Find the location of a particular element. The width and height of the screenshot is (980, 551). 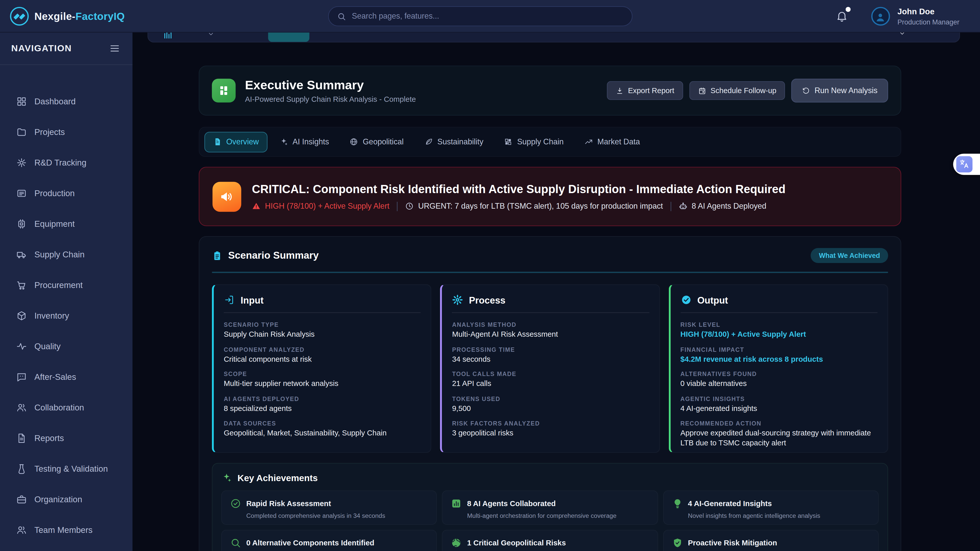

sparkles-icon is located at coordinates (284, 142).